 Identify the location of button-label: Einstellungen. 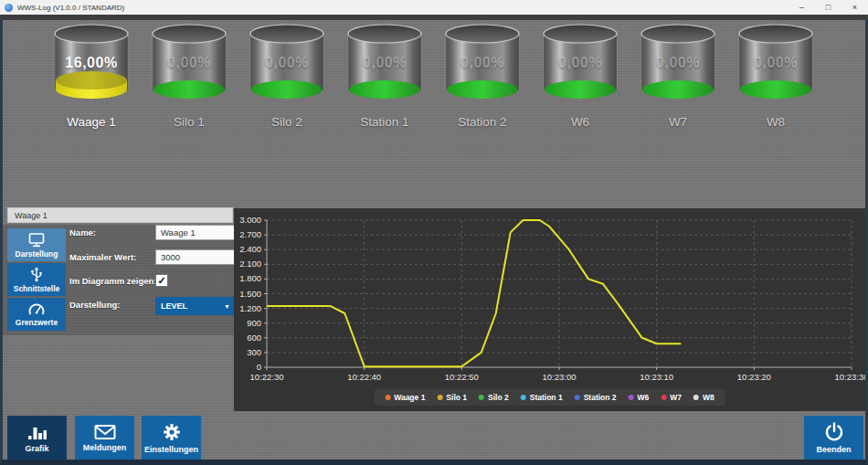
(172, 449).